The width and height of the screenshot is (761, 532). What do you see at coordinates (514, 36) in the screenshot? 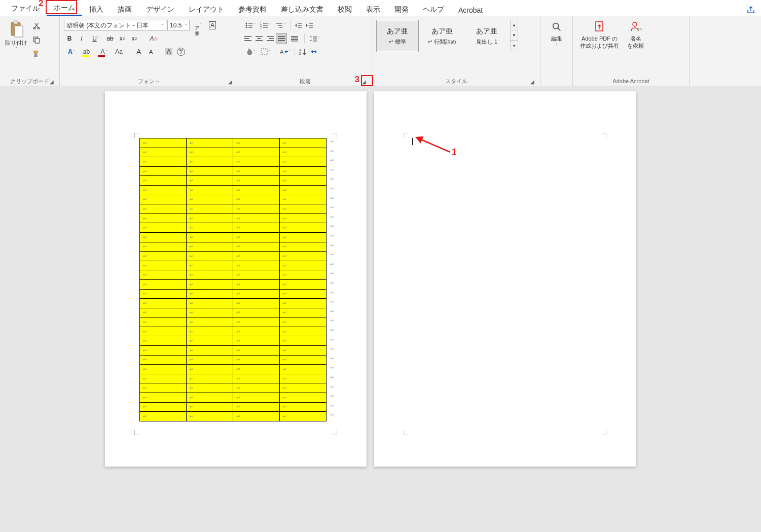
I see `styles-scroll-down: ▼` at bounding box center [514, 36].